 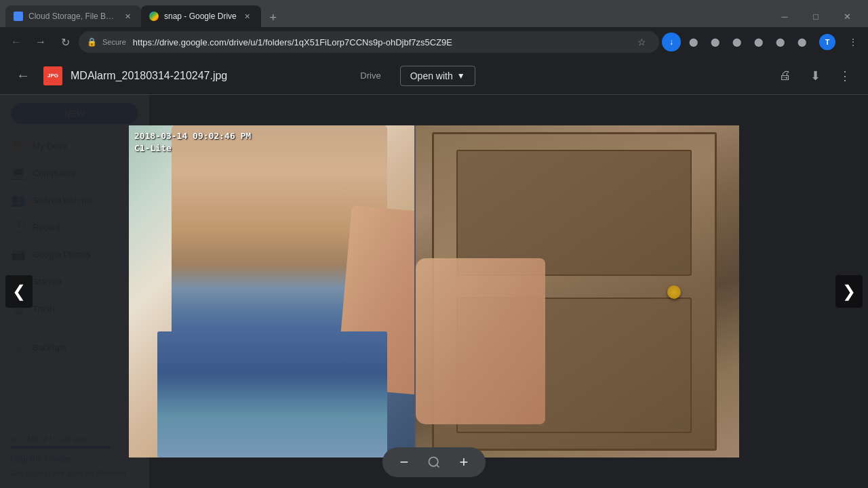 What do you see at coordinates (19, 291) in the screenshot?
I see `previous-image-button: ❮` at bounding box center [19, 291].